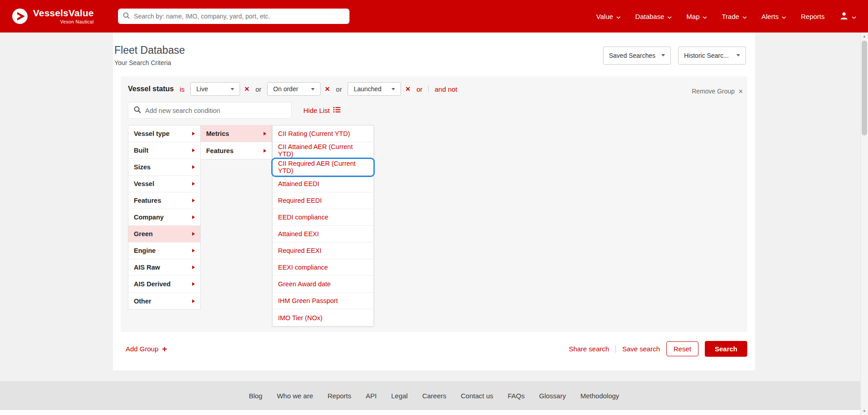 The height and width of the screenshot is (415, 868). I want to click on nav-item-database: Database, so click(654, 16).